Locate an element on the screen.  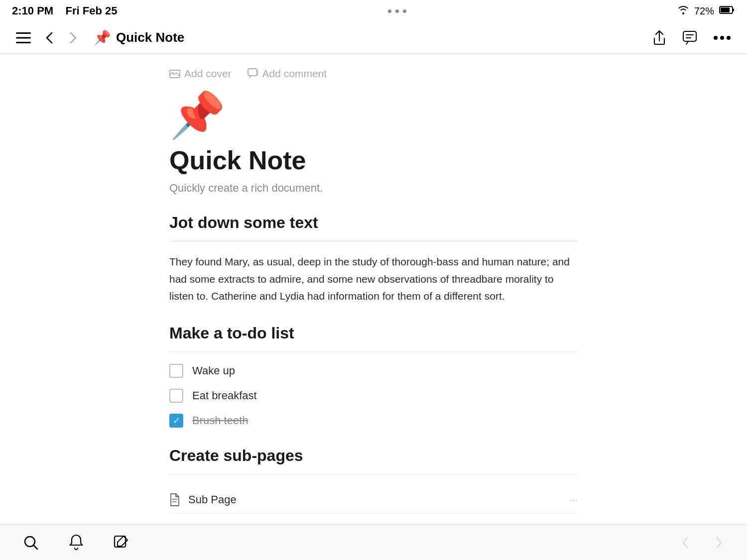
add-cover-button: Add cover is located at coordinates (200, 74).